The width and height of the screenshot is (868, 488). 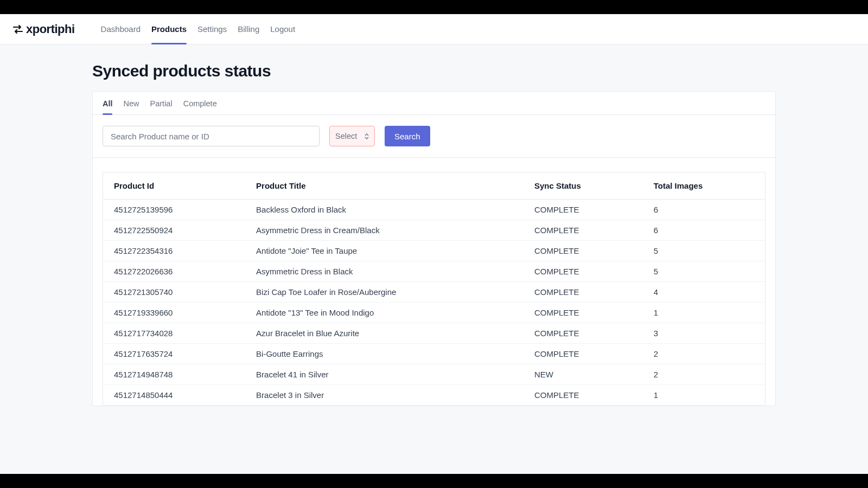 What do you see at coordinates (350, 136) in the screenshot?
I see `select-label: Select` at bounding box center [350, 136].